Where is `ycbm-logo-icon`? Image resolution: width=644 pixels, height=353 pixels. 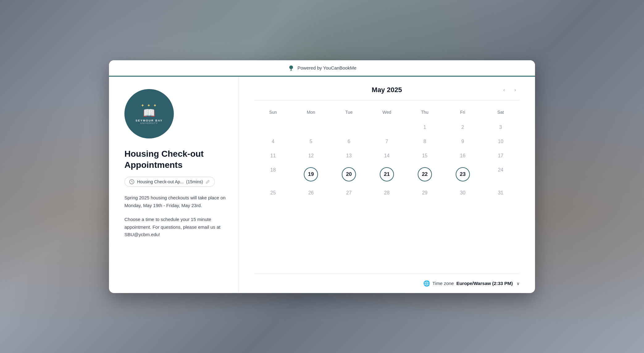 ycbm-logo-icon is located at coordinates (291, 68).